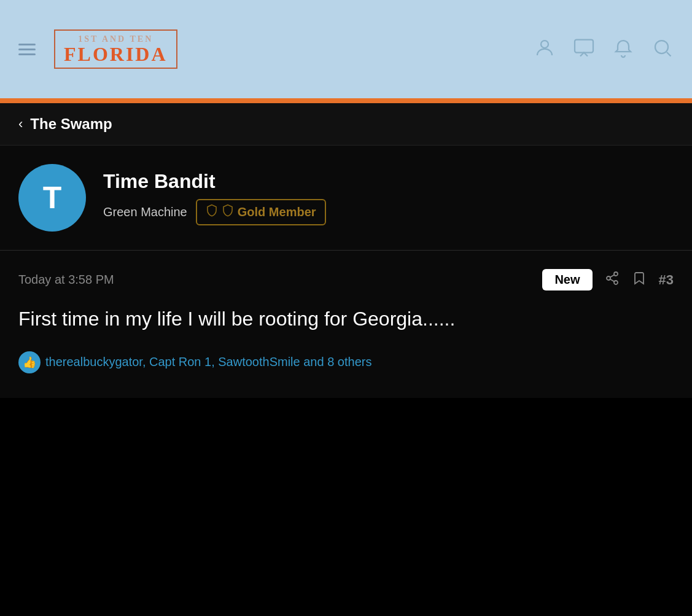 This screenshot has height=616, width=692. Describe the element at coordinates (545, 49) in the screenshot. I see `profile-icon` at that location.